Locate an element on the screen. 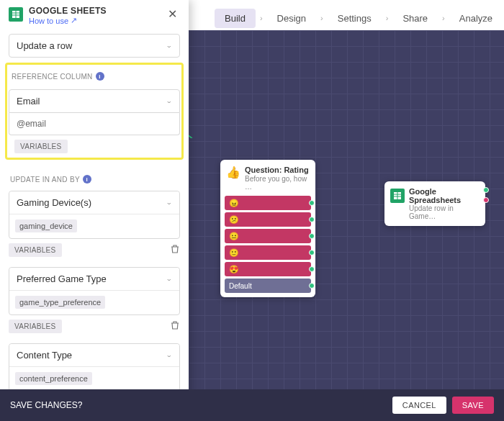 The width and height of the screenshot is (504, 421). rating-opt-2: 😕 is located at coordinates (268, 219).